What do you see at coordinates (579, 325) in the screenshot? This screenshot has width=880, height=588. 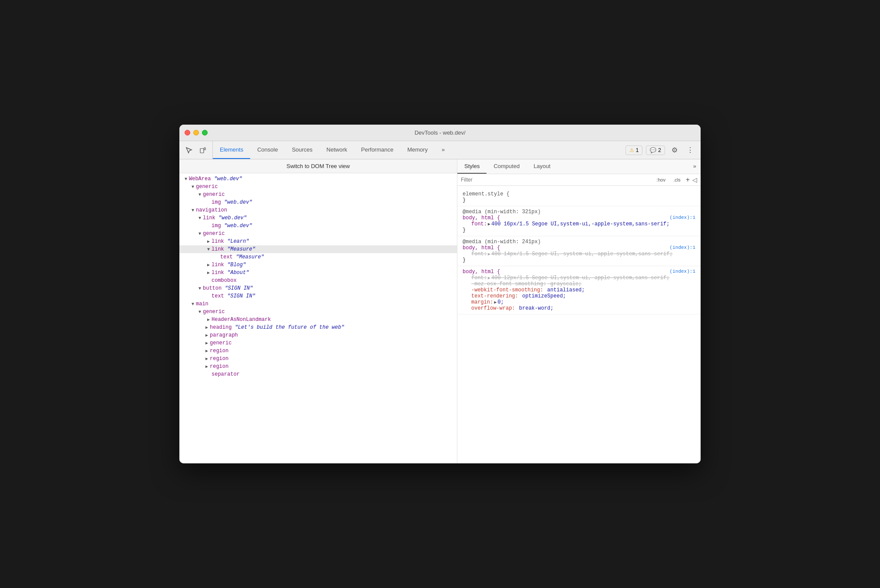 I see `styles-content: element.style { } @media (min-width: 321…` at bounding box center [579, 325].